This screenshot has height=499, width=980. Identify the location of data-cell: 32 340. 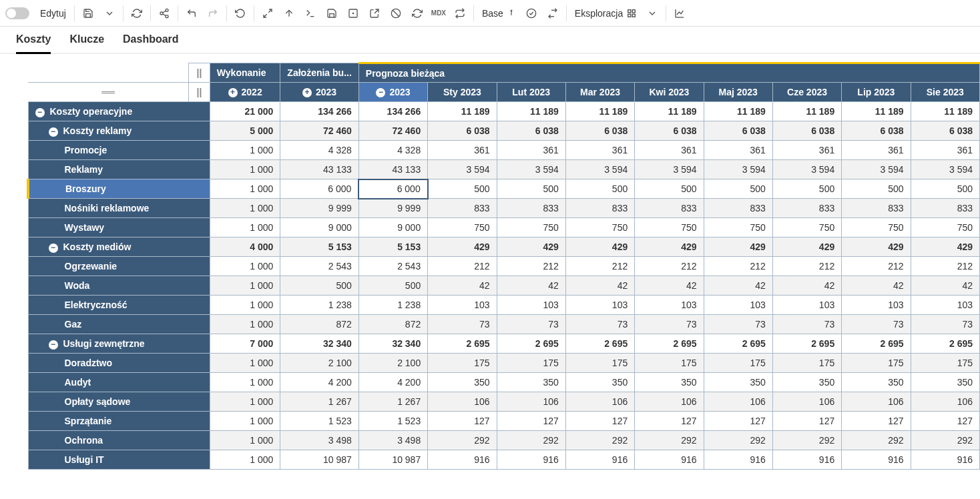
(393, 344).